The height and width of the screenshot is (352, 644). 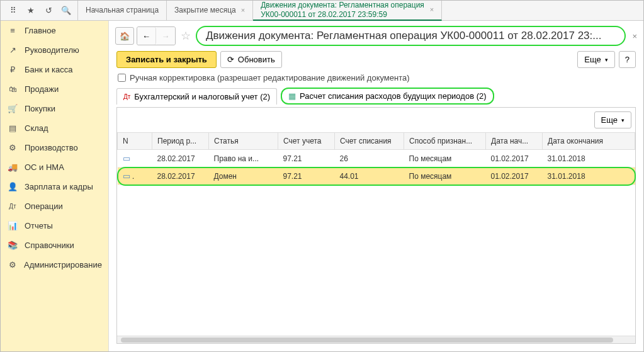 What do you see at coordinates (410, 36) in the screenshot?
I see `page-title: Движения документа: Регламентная операци…` at bounding box center [410, 36].